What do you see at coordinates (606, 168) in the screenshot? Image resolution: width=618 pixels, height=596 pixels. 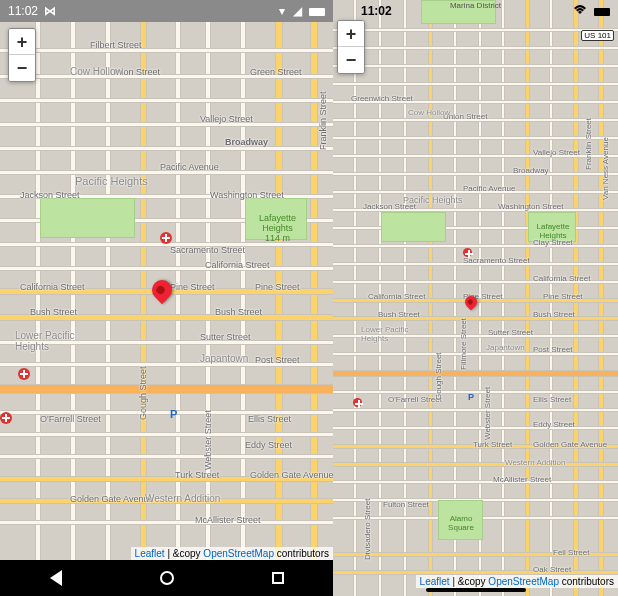 I see `street-label: Van Ness Avenue` at bounding box center [606, 168].